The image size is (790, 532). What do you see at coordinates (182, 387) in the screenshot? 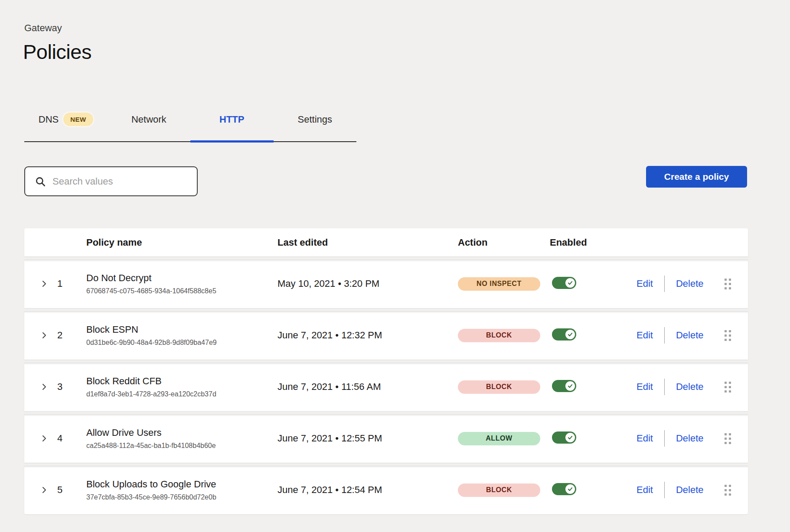
I see `policy-name-cell: Block Reddit CFB d1ef8a7d-3eb1-4728-a293…` at bounding box center [182, 387].